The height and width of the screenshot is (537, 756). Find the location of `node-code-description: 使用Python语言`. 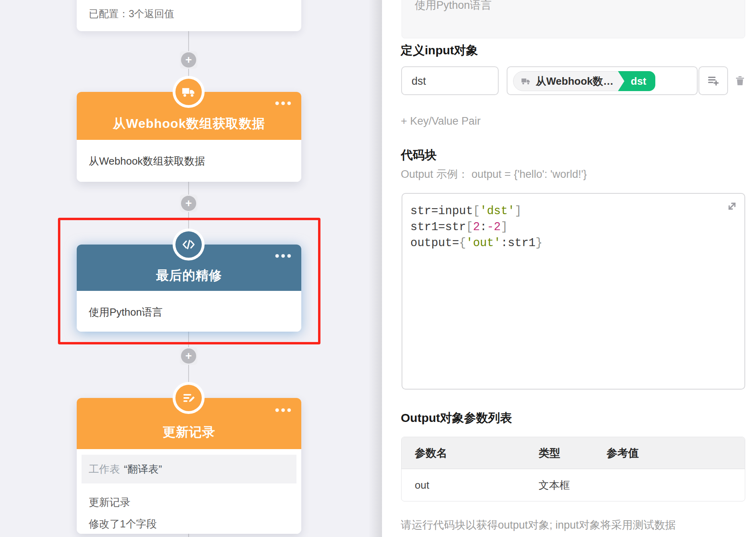

node-code-description: 使用Python语言 is located at coordinates (125, 312).